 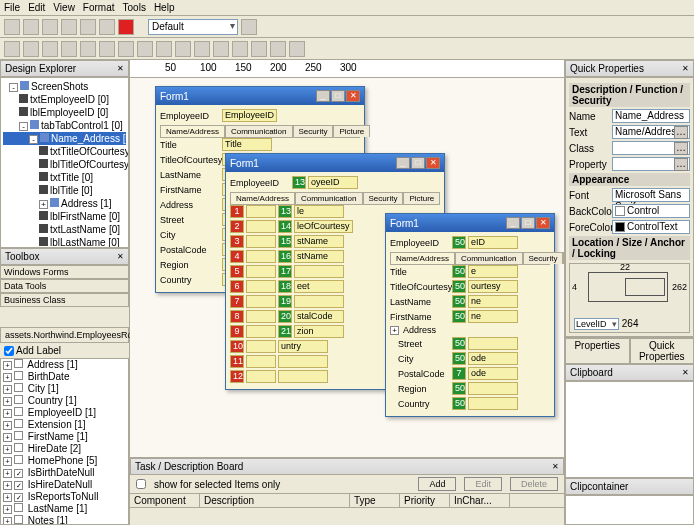 I want to click on field-value: ne, so click(x=493, y=316).